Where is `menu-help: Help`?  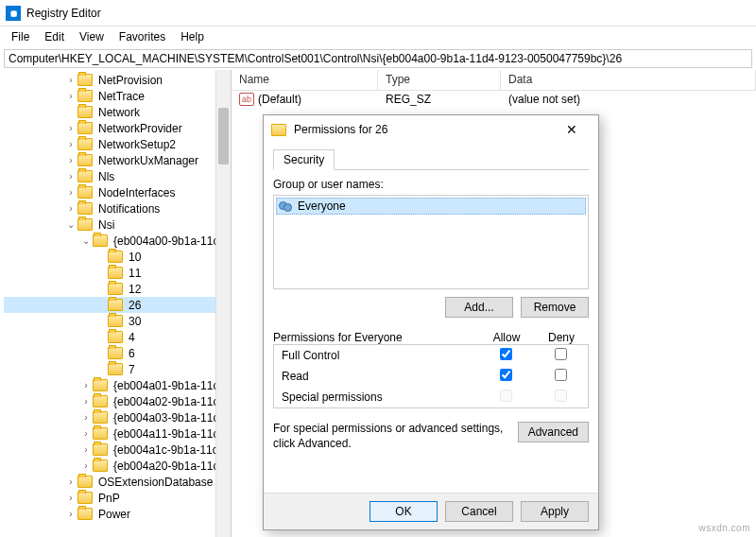 menu-help: Help is located at coordinates (193, 37).